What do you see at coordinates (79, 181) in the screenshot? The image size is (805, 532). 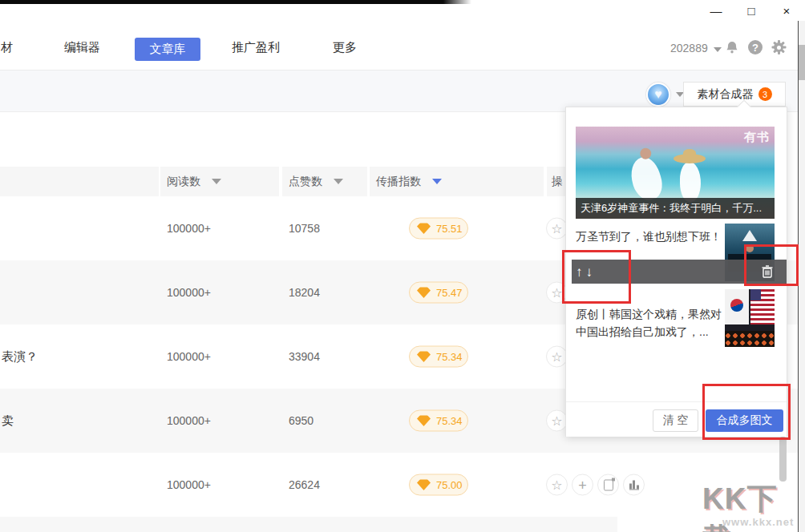 I see `column-header-title` at bounding box center [79, 181].